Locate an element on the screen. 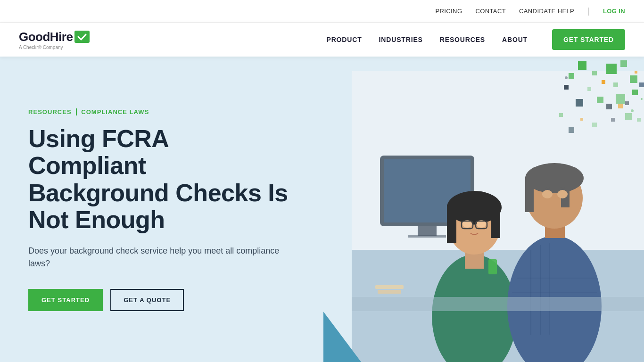 Image resolution: width=644 pixels, height=362 pixels. nav-about: ABOUT is located at coordinates (515, 40).